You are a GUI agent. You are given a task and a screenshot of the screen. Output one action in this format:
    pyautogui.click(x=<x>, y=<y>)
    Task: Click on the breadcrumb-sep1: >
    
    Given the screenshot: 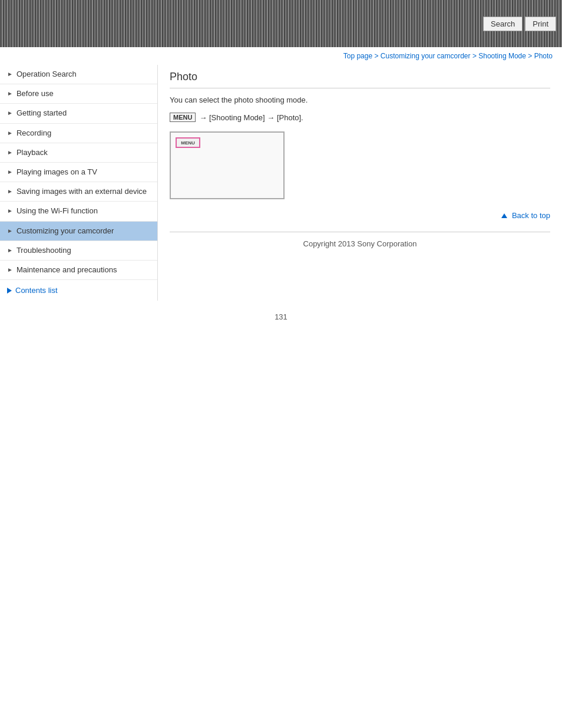 What is the action you would take?
    pyautogui.click(x=377, y=56)
    